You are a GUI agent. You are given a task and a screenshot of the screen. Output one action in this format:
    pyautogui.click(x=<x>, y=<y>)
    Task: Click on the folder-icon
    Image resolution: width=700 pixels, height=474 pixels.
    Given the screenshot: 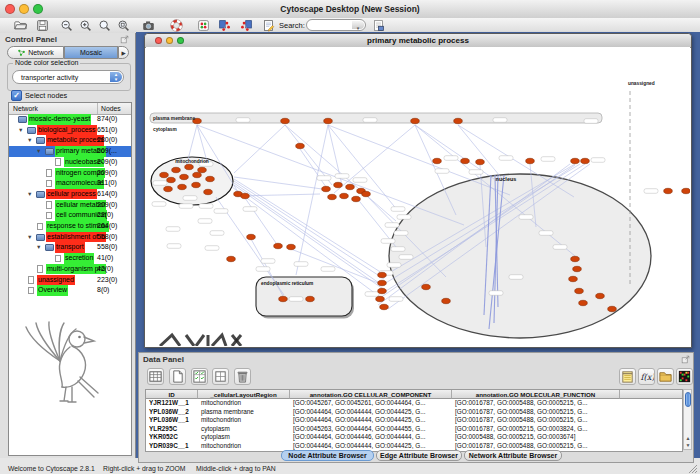 What is the action you would take?
    pyautogui.click(x=666, y=376)
    